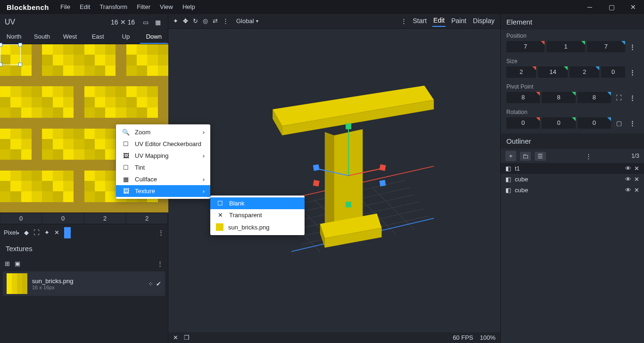 The width and height of the screenshot is (644, 343). What do you see at coordinates (206, 21) in the screenshot?
I see `pivot-tool-icon: ◎` at bounding box center [206, 21].